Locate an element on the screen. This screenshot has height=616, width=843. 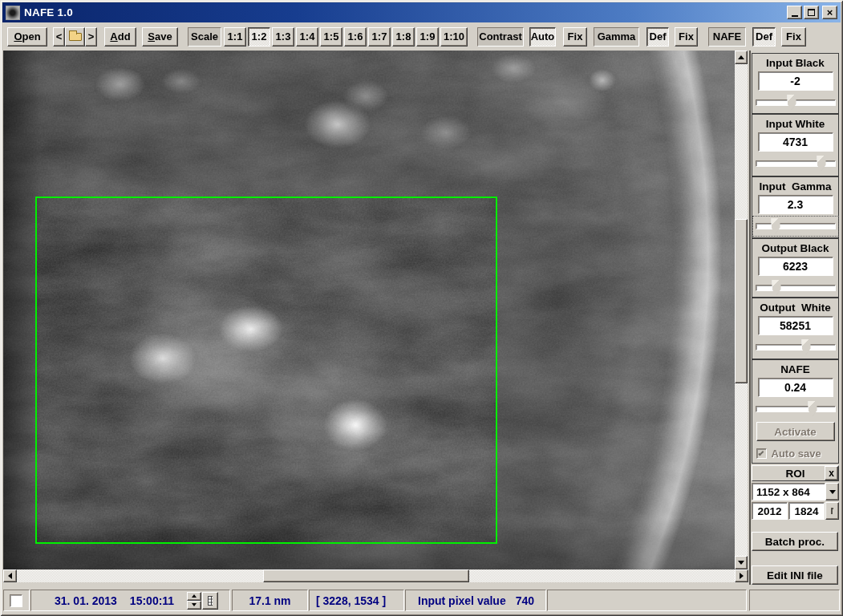
scale-1-7-button: 1:7 is located at coordinates (379, 37).